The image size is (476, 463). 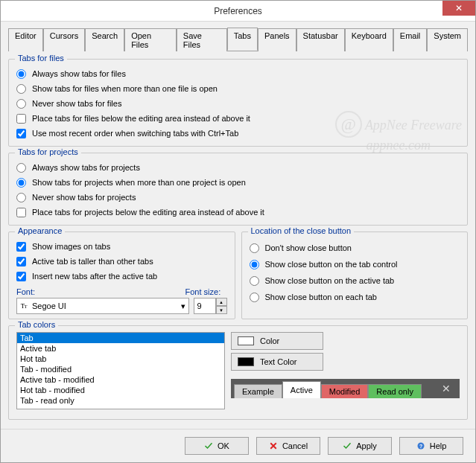 What do you see at coordinates (202, 40) in the screenshot?
I see `tab-save-files: Save Files` at bounding box center [202, 40].